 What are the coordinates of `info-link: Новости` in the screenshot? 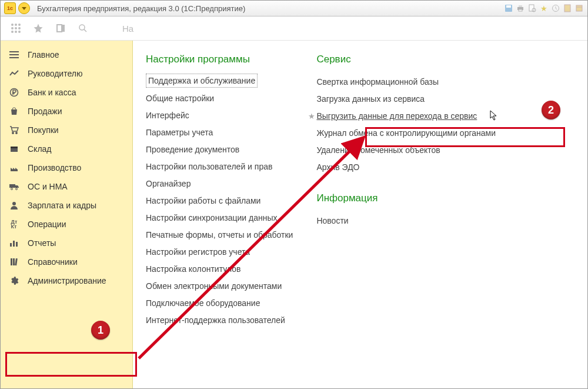 It's located at (406, 221).